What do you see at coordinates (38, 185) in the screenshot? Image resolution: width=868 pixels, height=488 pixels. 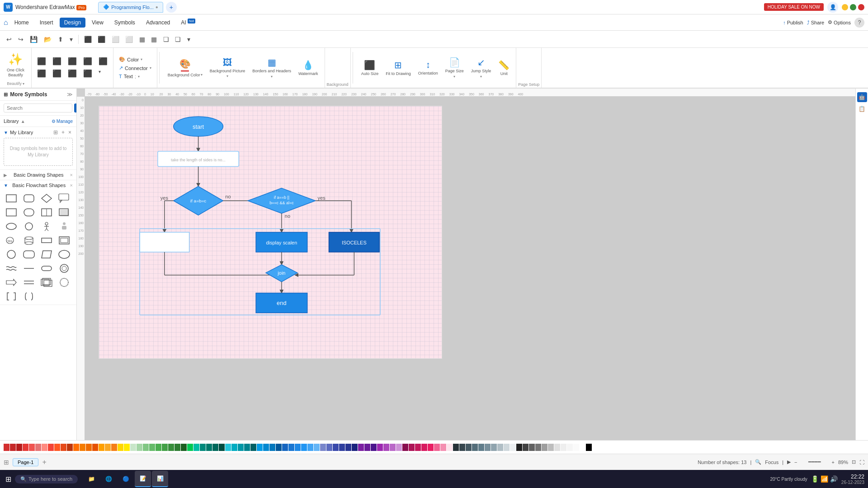 I see `basic-flowchart-header: ▼ Basic Flowchart Shapes ×` at bounding box center [38, 185].